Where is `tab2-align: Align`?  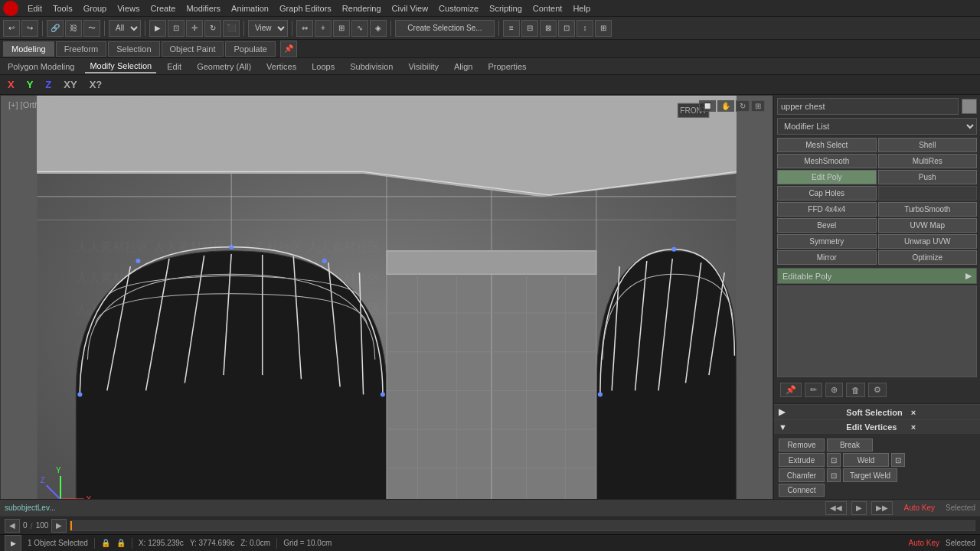 tab2-align: Align is located at coordinates (463, 67).